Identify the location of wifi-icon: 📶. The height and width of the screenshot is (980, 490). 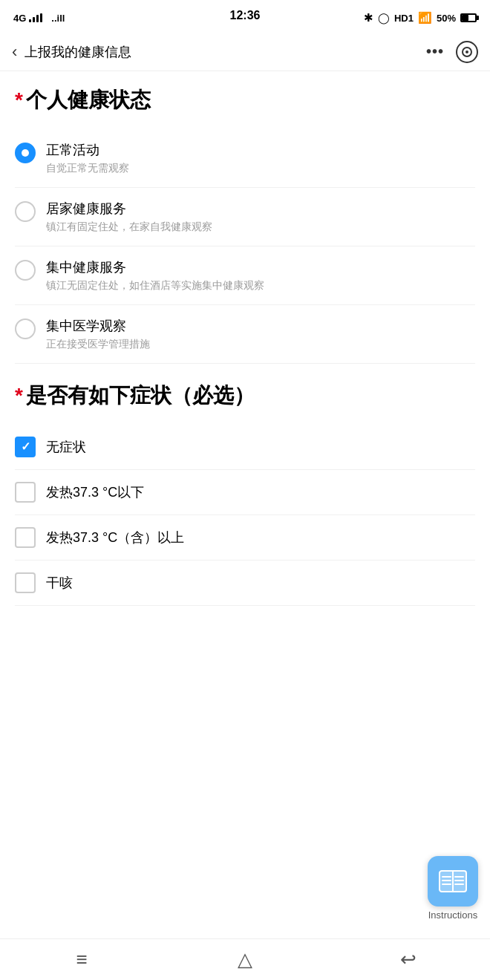
(425, 18).